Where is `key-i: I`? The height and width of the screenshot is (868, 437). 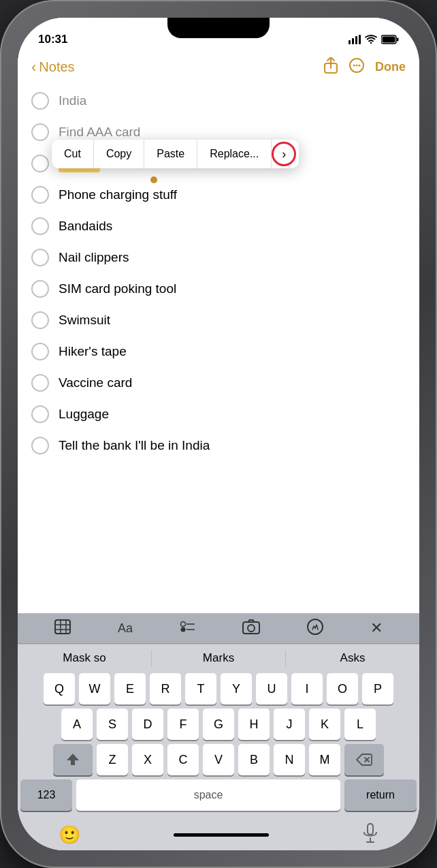
key-i: I is located at coordinates (307, 689).